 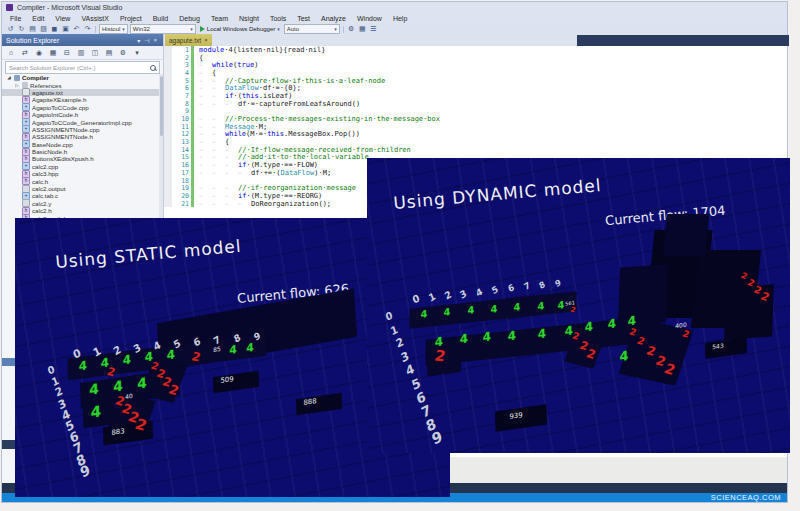 What do you see at coordinates (81, 53) in the screenshot?
I see `se-pending-icon: ▥` at bounding box center [81, 53].